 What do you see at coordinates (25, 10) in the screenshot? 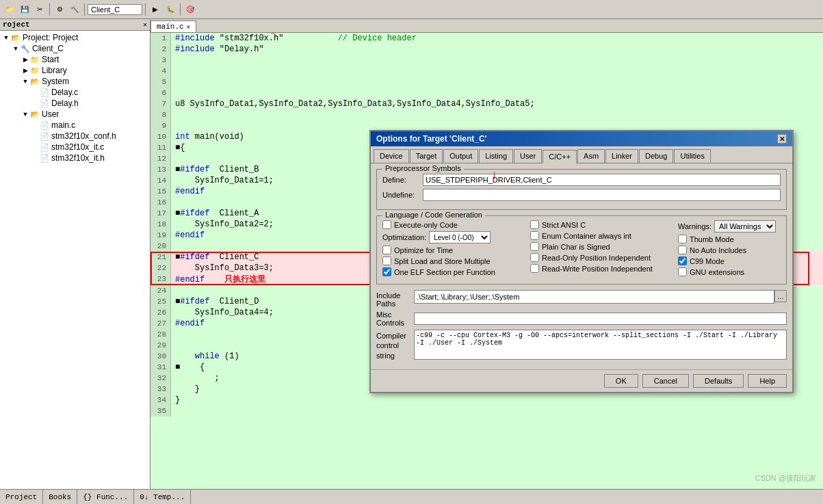
I see `toolbar-btn-2: 💾` at bounding box center [25, 10].